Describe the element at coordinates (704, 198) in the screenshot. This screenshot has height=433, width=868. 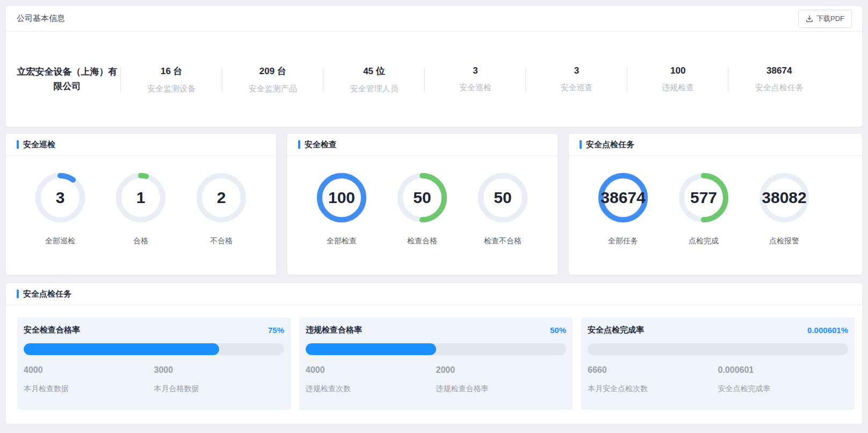
I see `progress-ring: 577` at that location.